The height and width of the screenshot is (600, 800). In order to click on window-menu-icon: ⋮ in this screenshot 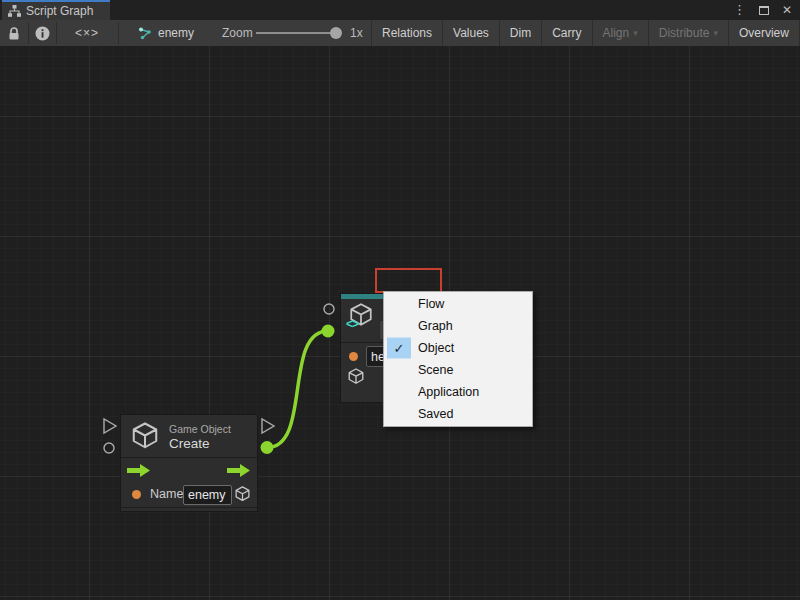, I will do `click(740, 10)`.